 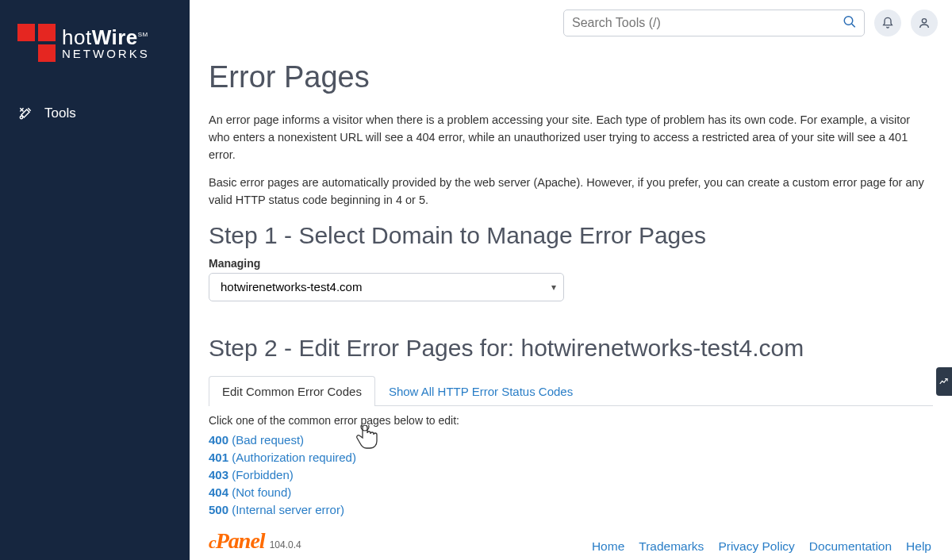 What do you see at coordinates (256, 439) in the screenshot?
I see `error-link-400: 400 (Bad request)` at bounding box center [256, 439].